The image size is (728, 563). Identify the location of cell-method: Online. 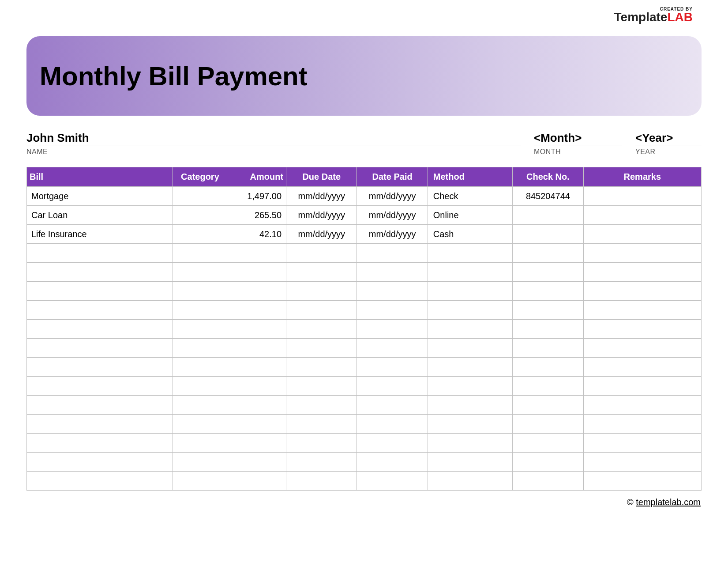
(470, 215).